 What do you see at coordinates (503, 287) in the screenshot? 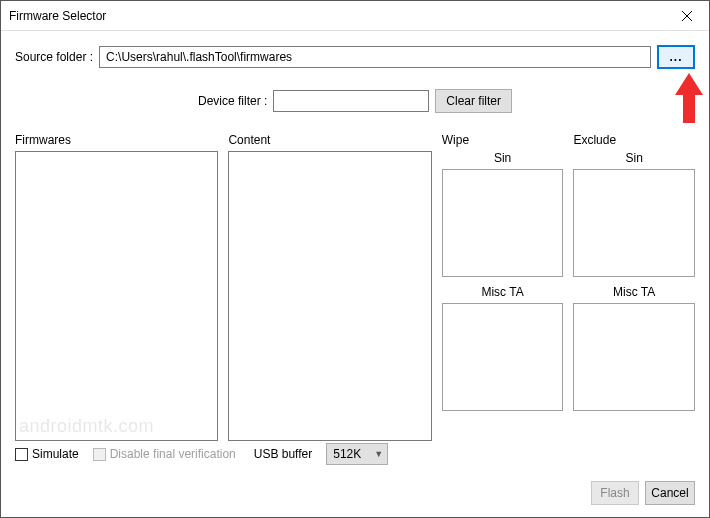
I see `wipe-column: Wipe Sin Misc TA` at bounding box center [503, 287].